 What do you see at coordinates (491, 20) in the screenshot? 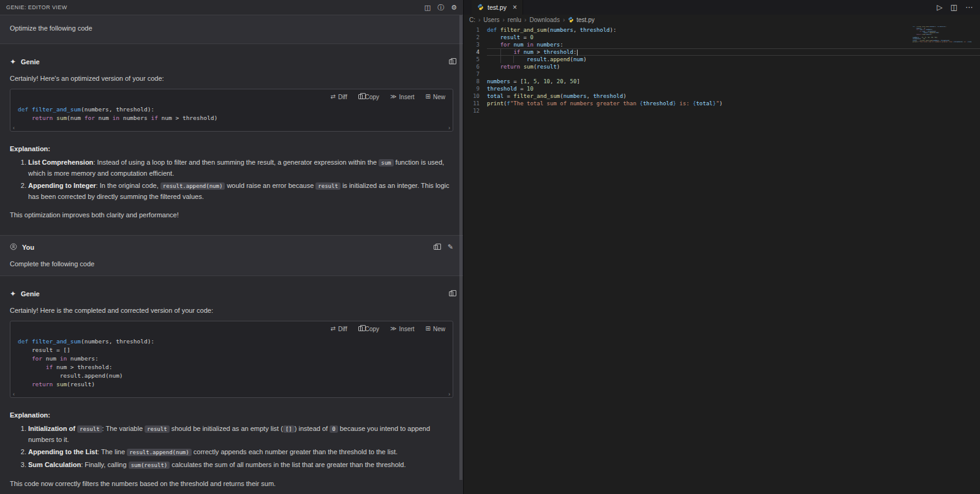
I see `breadcrumb-users: Users` at bounding box center [491, 20].